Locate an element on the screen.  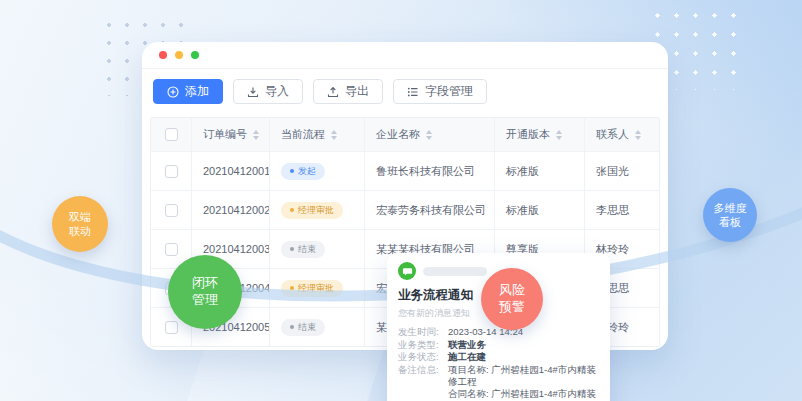
notification-field: 业务类型:联营业务 is located at coordinates (498, 346).